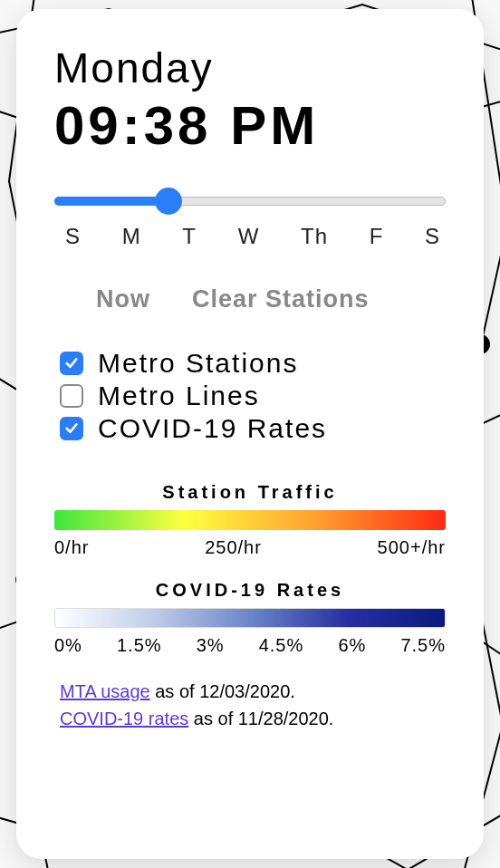 The image size is (500, 868). I want to click on tick: 6%, so click(351, 645).